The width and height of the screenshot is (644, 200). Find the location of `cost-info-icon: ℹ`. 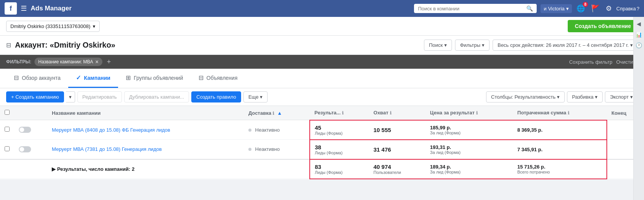

cost-info-icon: ℹ is located at coordinates (477, 113).